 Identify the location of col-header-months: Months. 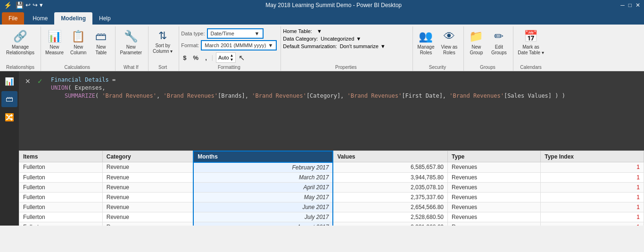
(263, 157).